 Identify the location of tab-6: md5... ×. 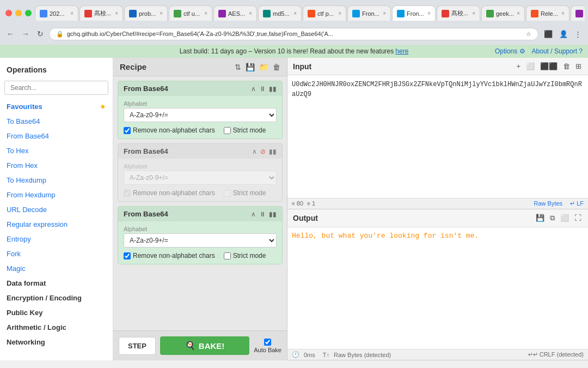
(280, 13).